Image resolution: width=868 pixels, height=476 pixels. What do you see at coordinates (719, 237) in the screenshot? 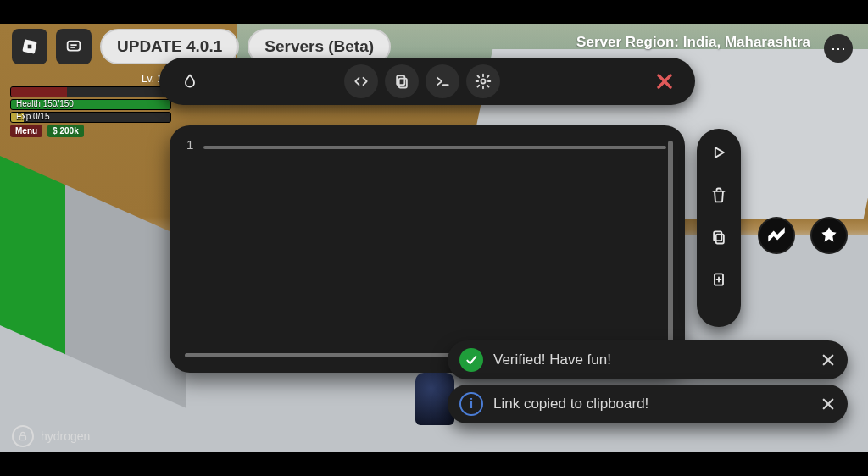
I see `paste-button` at bounding box center [719, 237].